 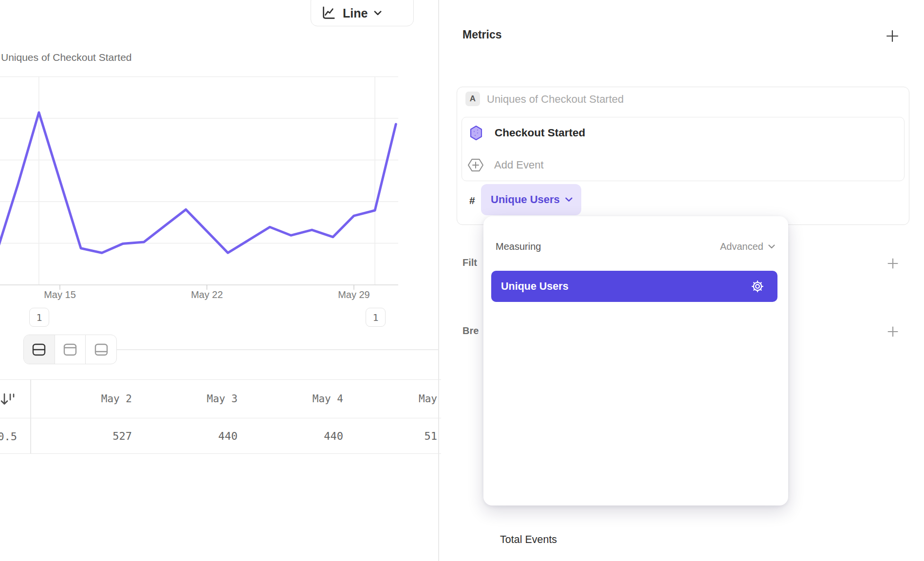 What do you see at coordinates (83, 399) in the screenshot?
I see `column-header: May 2` at bounding box center [83, 399].